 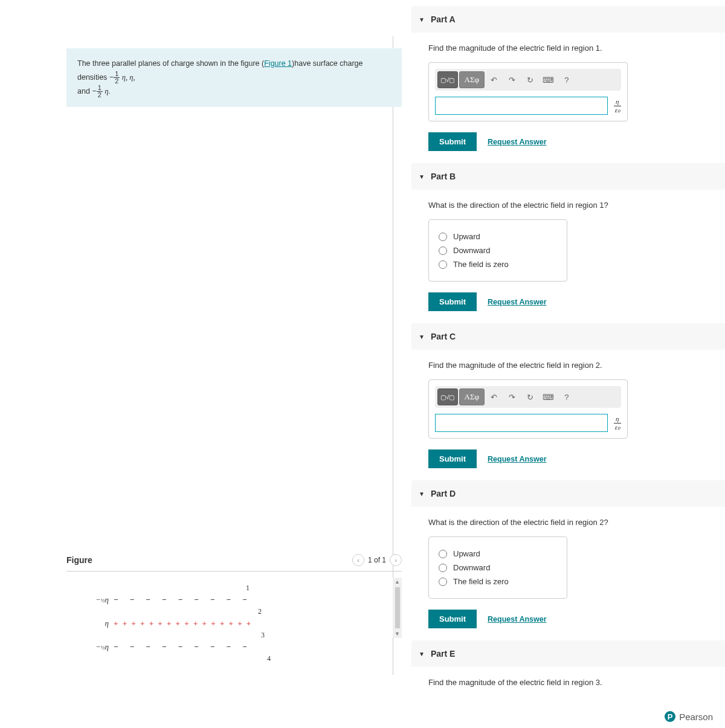 What do you see at coordinates (568, 79) in the screenshot?
I see `part-a: ▼ Part A Find the magnitude of the elect…` at bounding box center [568, 79].